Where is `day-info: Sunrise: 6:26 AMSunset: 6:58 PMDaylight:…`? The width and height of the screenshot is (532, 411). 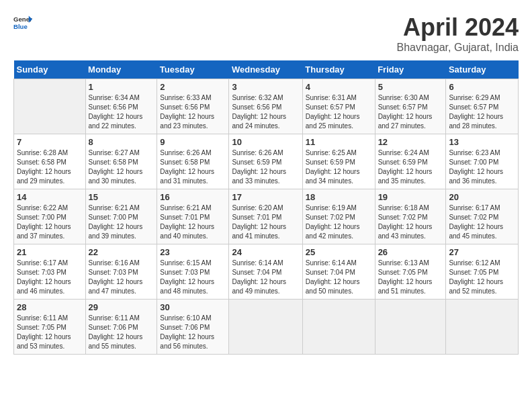 day-info: Sunrise: 6:26 AMSunset: 6:58 PMDaylight:… is located at coordinates (193, 167).